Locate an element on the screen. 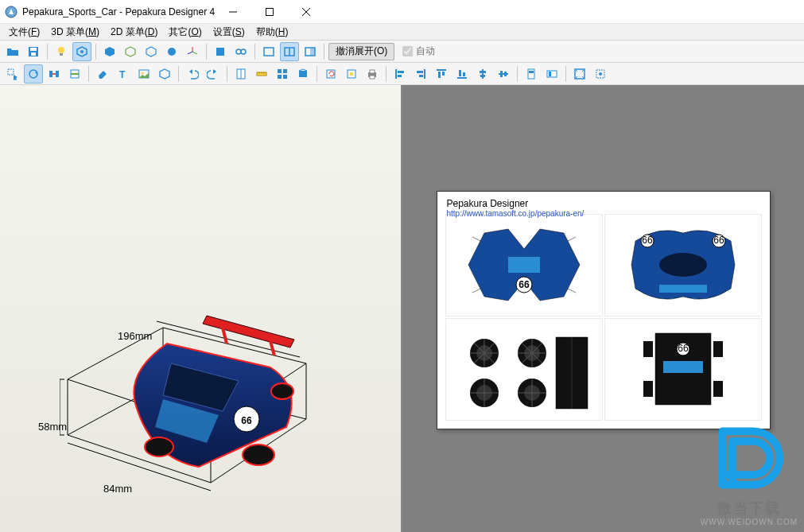 This screenshot has height=532, width=804. page-portrait-icon is located at coordinates (531, 74).